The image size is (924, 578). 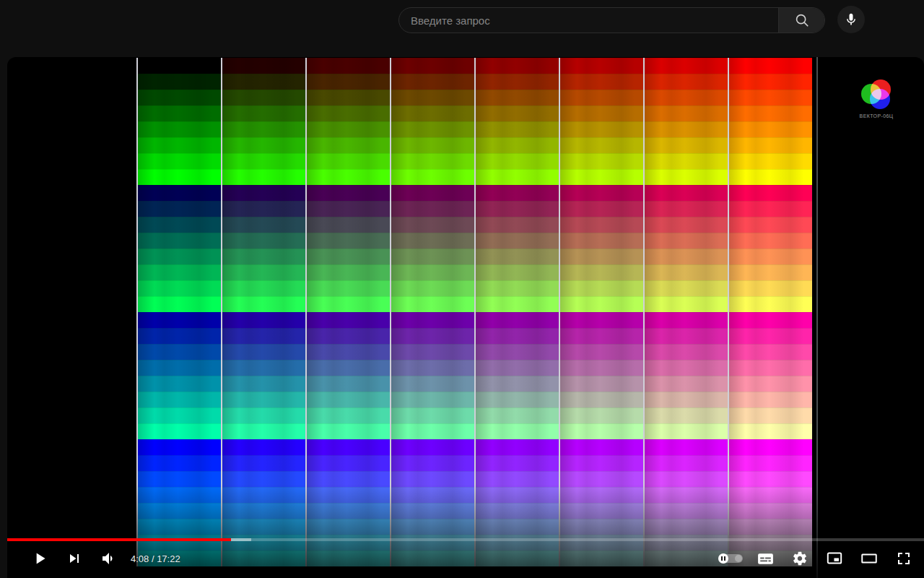 I want to click on autoplay-toggle, so click(x=731, y=558).